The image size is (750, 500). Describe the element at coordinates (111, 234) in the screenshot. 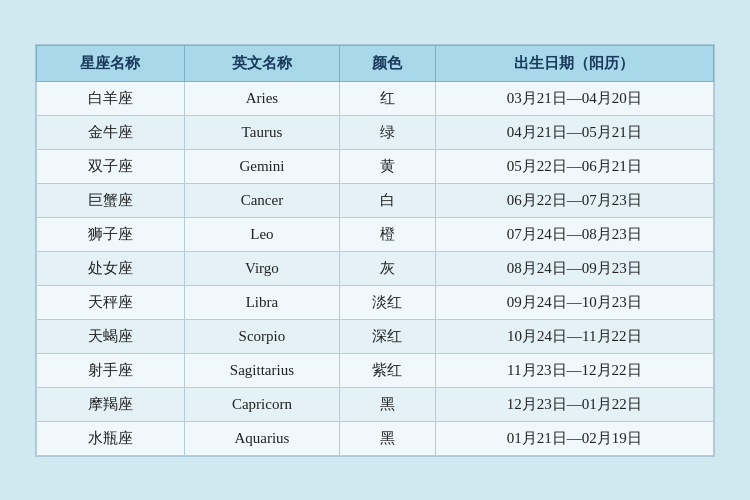

I see `cell-chinese-name: 狮子座` at that location.